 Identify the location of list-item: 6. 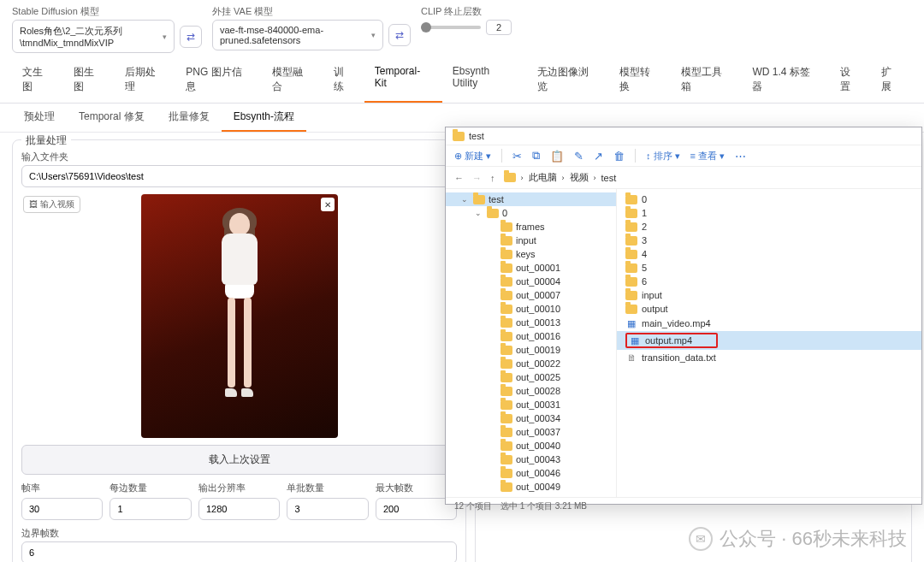
(769, 281).